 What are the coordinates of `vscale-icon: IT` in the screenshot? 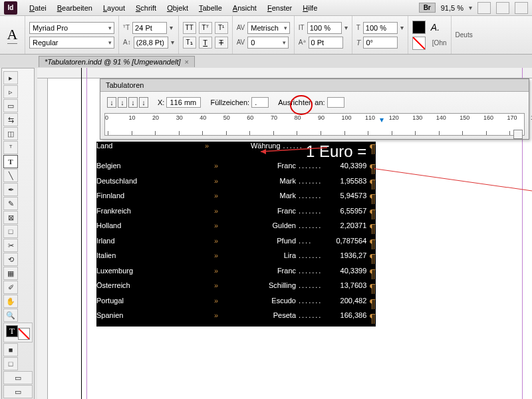 It's located at (302, 28).